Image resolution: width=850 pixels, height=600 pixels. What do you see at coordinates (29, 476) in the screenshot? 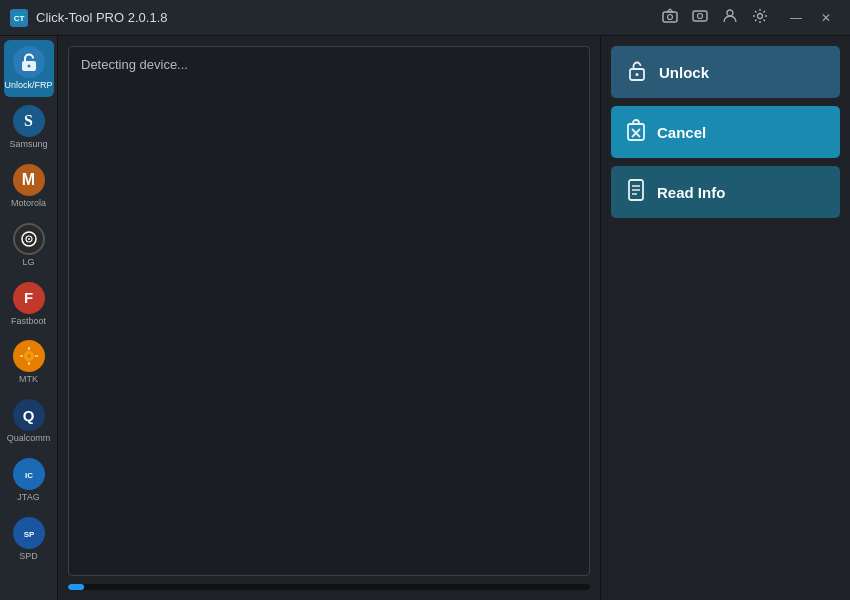
I see `svg-text: IC` at bounding box center [29, 476].